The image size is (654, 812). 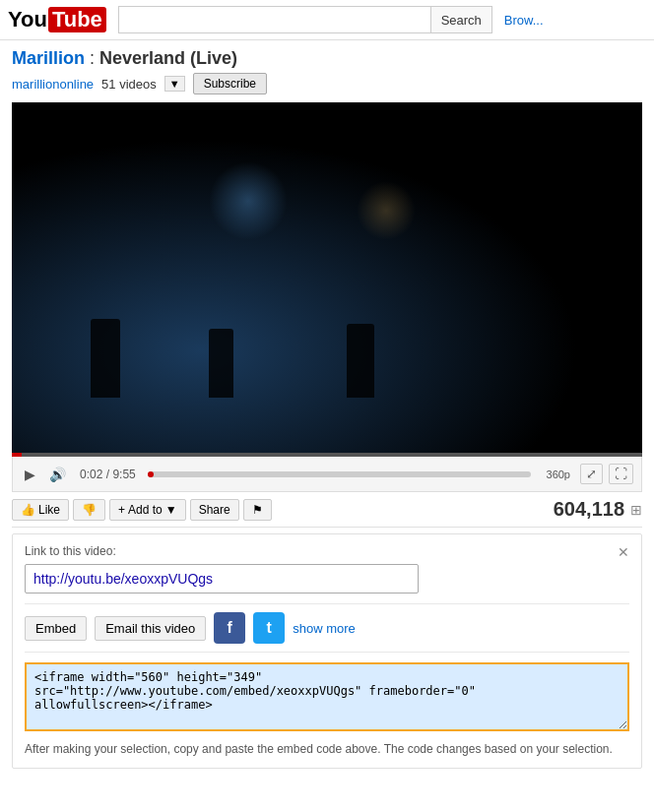 What do you see at coordinates (327, 59) in the screenshot?
I see `video-title: Marillion : Neverland (Live)` at bounding box center [327, 59].